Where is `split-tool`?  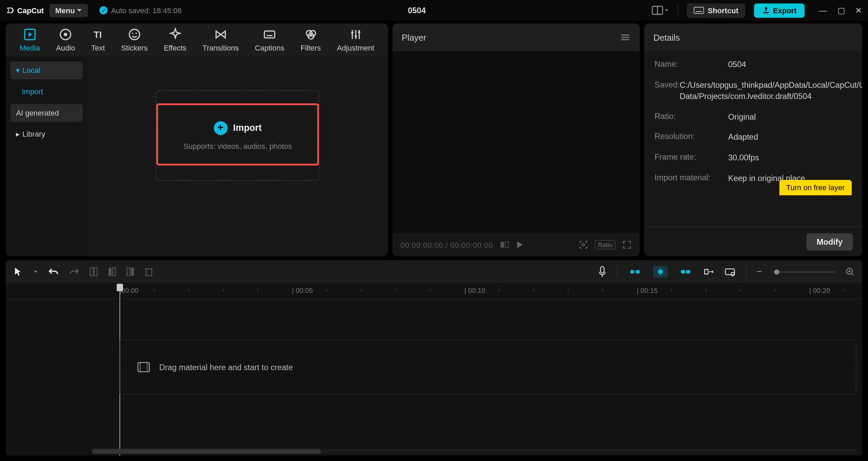
split-tool is located at coordinates (94, 272).